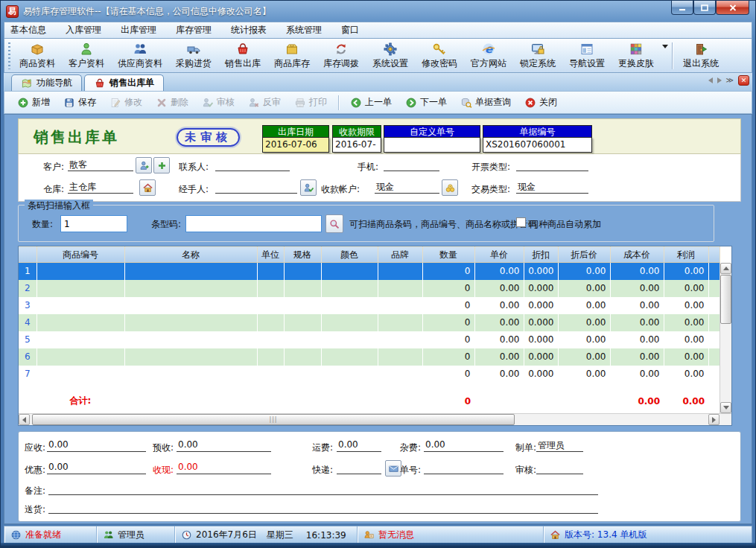 This screenshot has height=548, width=756. I want to click on pick-customer-button, so click(144, 165).